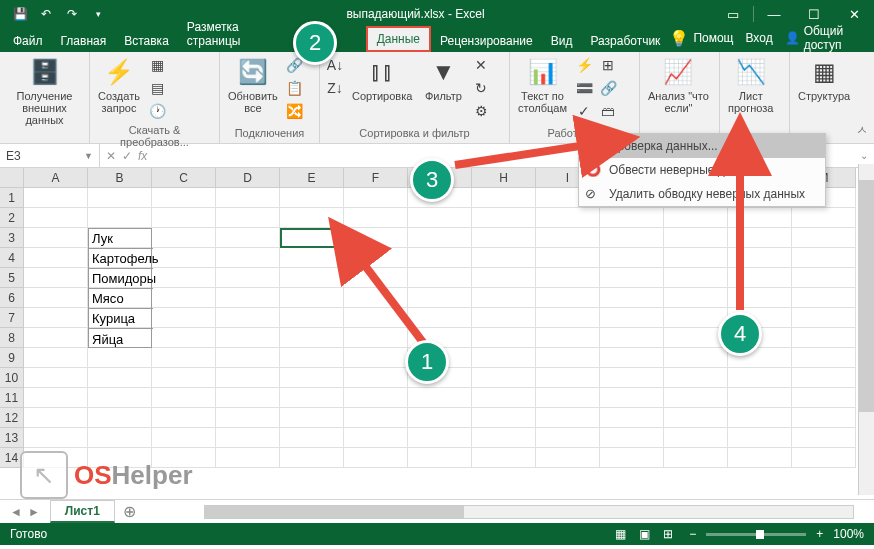 The image size is (874, 549). I want to click on col-header-D: D, so click(248, 178).